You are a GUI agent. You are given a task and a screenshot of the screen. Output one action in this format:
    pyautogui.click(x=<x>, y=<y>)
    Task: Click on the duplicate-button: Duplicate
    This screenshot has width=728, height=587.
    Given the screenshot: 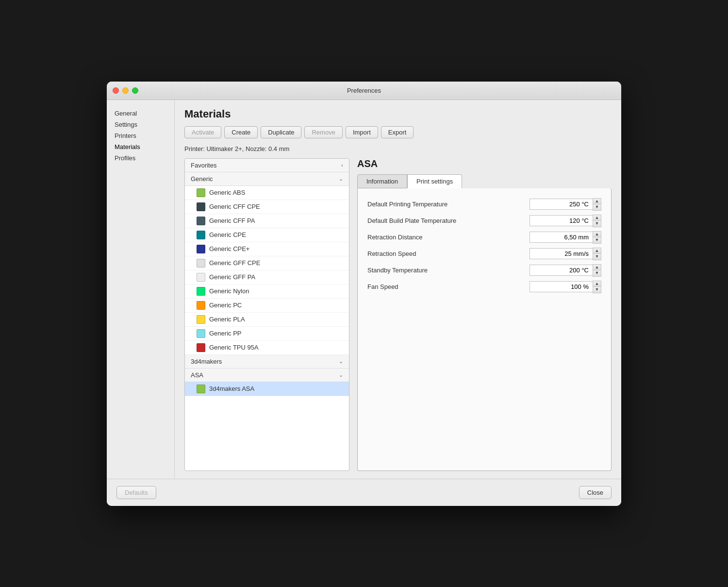 What is the action you would take?
    pyautogui.click(x=281, y=132)
    